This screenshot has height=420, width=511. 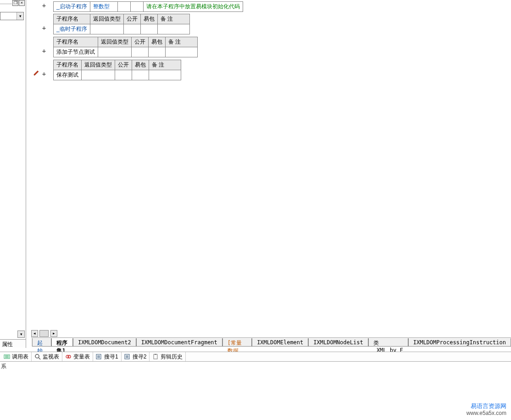 I want to click on editor-tab: 程序集1, so click(x=62, y=342).